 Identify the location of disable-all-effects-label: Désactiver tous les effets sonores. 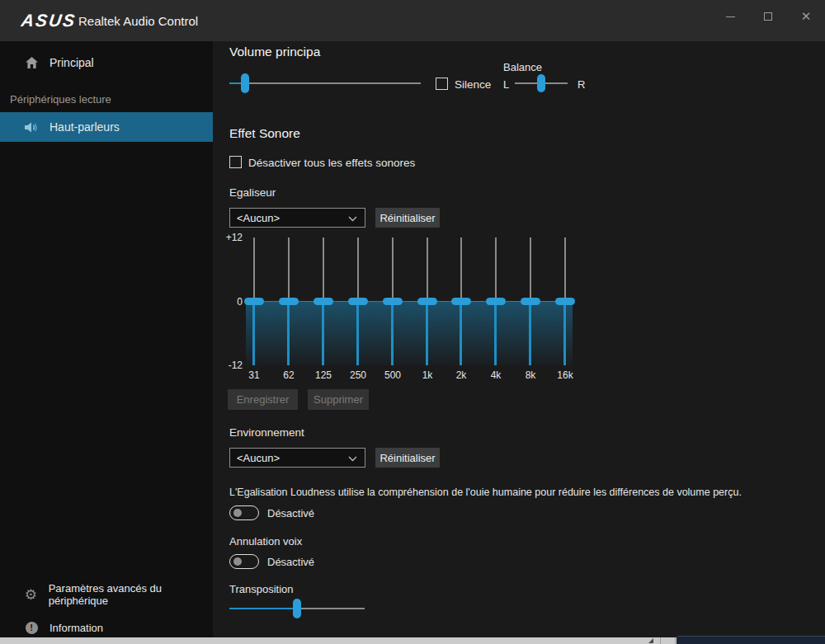
(332, 163).